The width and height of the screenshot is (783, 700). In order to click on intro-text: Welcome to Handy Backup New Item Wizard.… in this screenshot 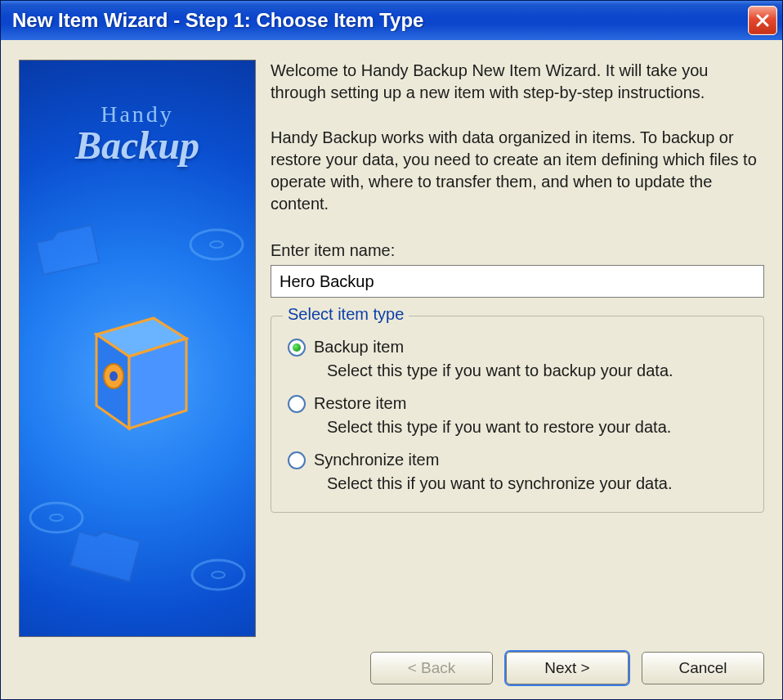, I will do `click(517, 82)`.